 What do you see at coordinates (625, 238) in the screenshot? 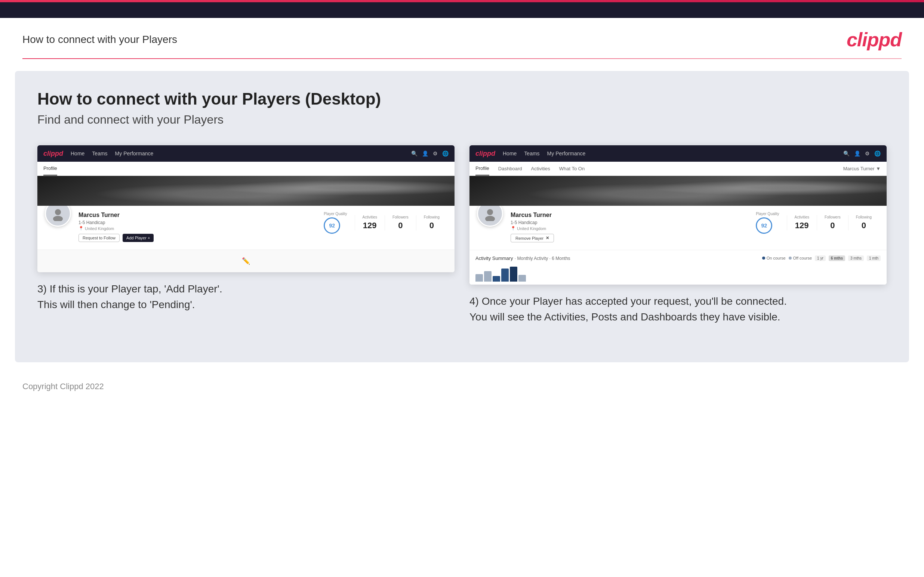
I see `right-player-buttons: Remove Player ✕` at bounding box center [625, 238].